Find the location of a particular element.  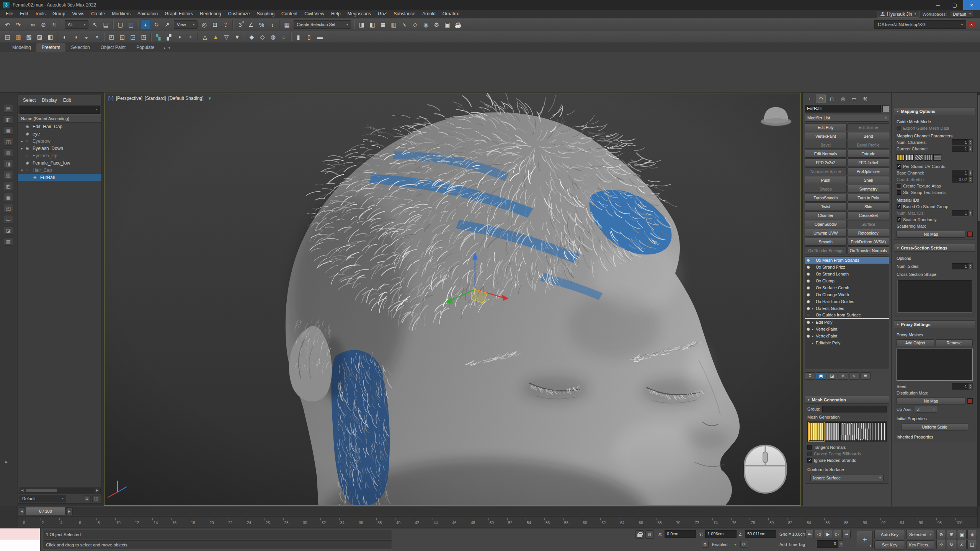

modifier-ox-hair-from-guides: Ox Hair from Guides is located at coordinates (847, 302).